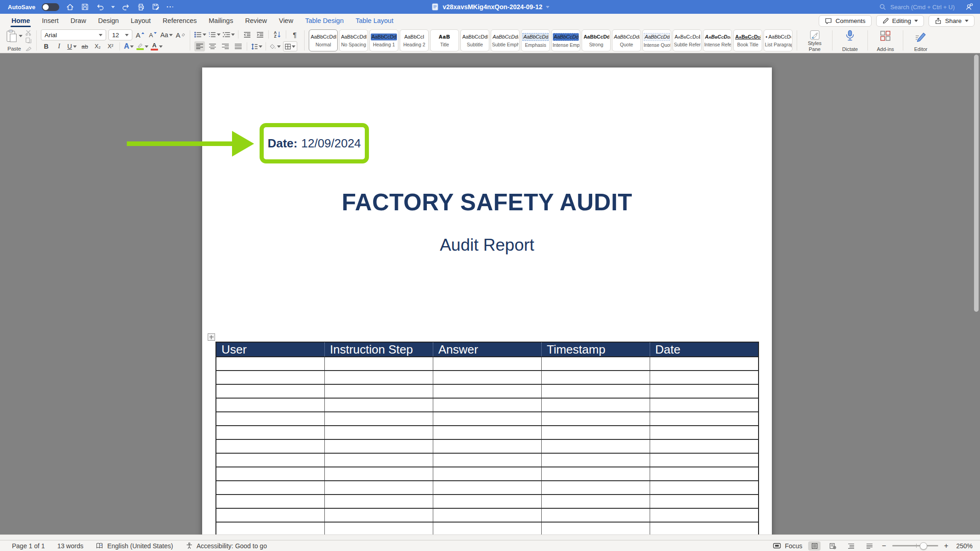  Describe the element at coordinates (548, 7) in the screenshot. I see `document-title-chevron` at that location.